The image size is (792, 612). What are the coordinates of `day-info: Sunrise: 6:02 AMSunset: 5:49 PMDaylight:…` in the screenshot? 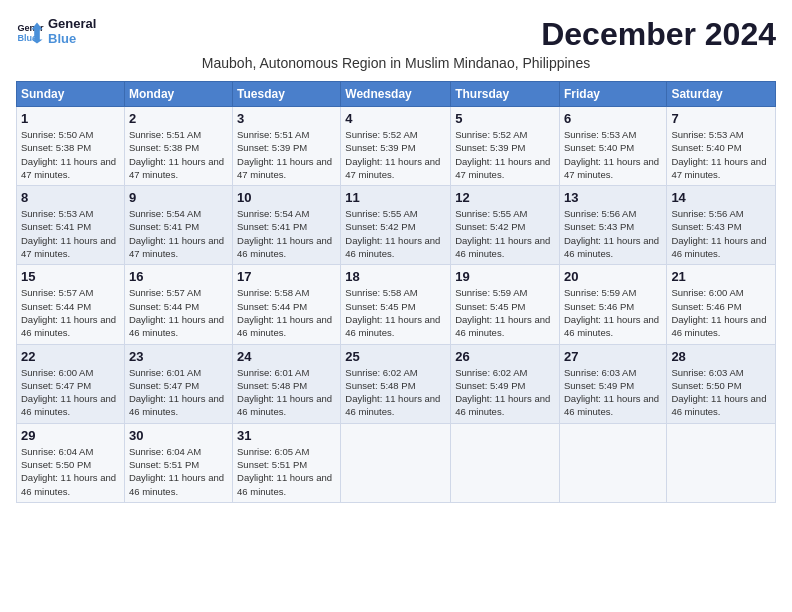 It's located at (505, 392).